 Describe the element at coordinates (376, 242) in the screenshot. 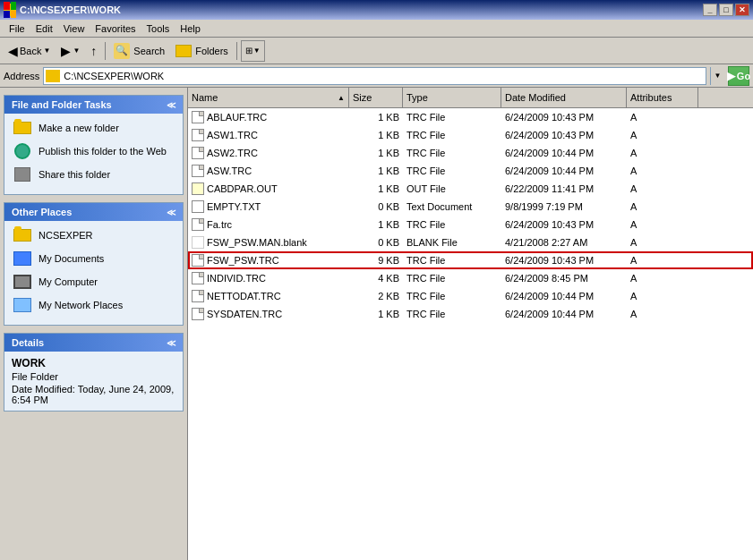

I see `file-size-text: 0 KB` at that location.